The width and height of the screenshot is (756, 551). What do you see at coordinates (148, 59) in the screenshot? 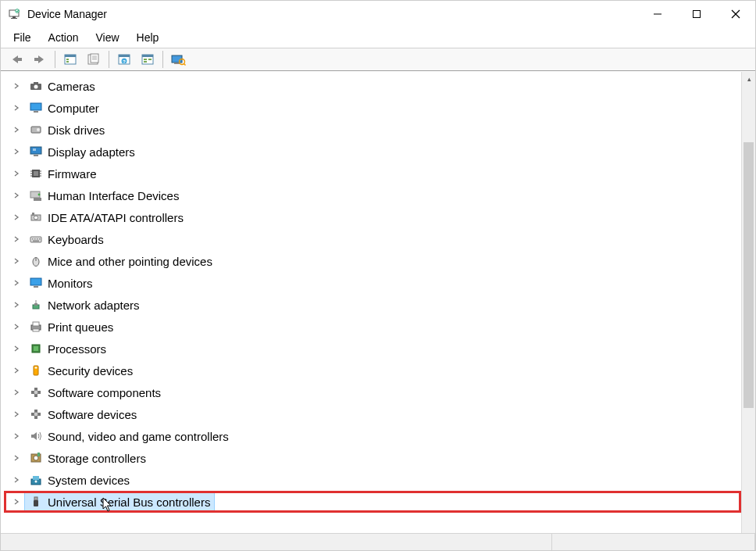
I see `action-panel-button` at bounding box center [148, 59].